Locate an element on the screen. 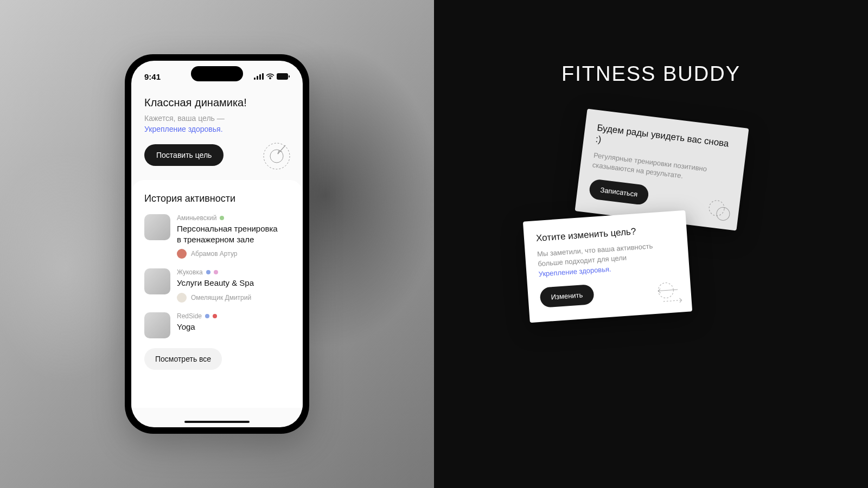 This screenshot has height=488, width=868. status-time: 9:41 is located at coordinates (152, 77).